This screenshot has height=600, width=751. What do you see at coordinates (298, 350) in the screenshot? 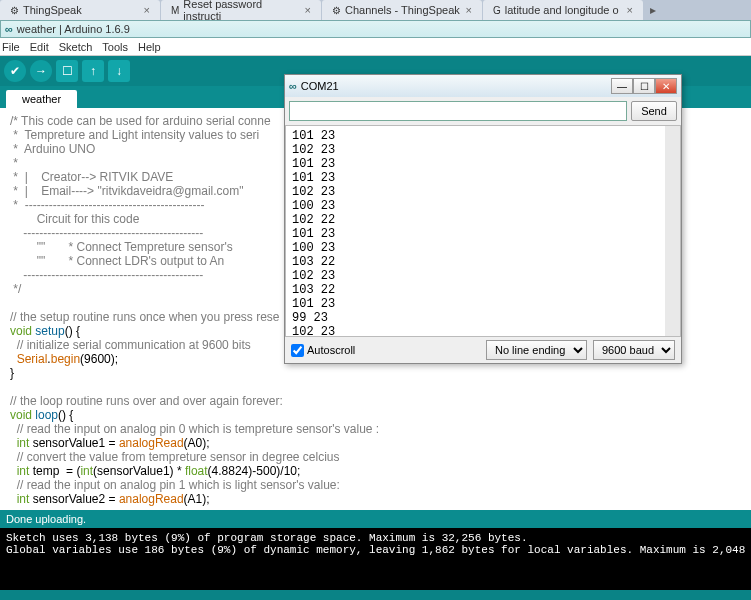
I see `autoscroll-checkbox` at bounding box center [298, 350].